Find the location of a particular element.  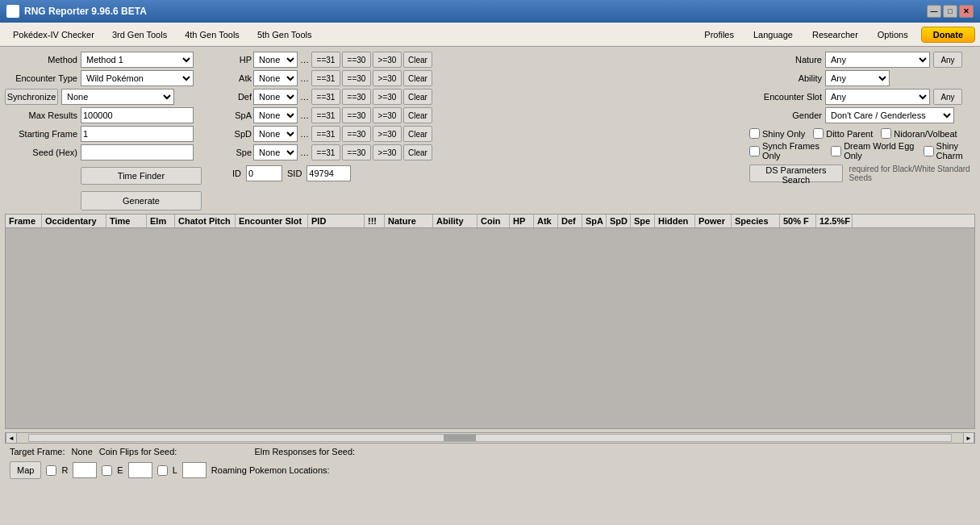

maximize-button: □ is located at coordinates (950, 11).